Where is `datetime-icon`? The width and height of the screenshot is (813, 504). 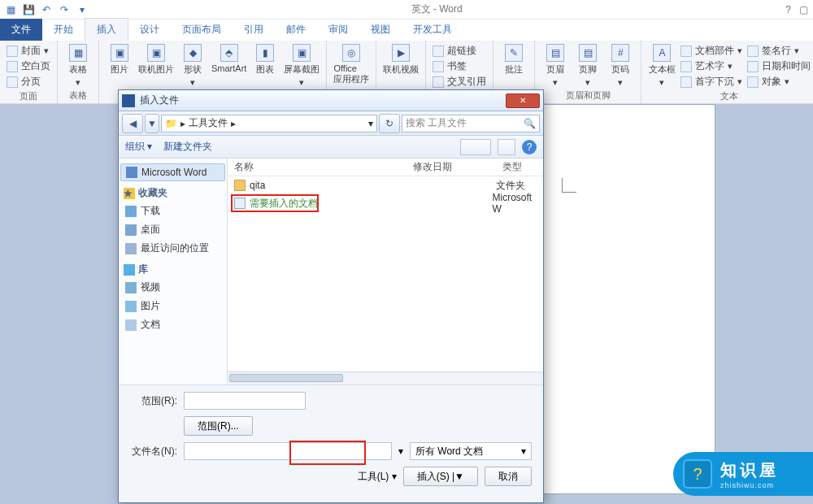 datetime-icon is located at coordinates (753, 67).